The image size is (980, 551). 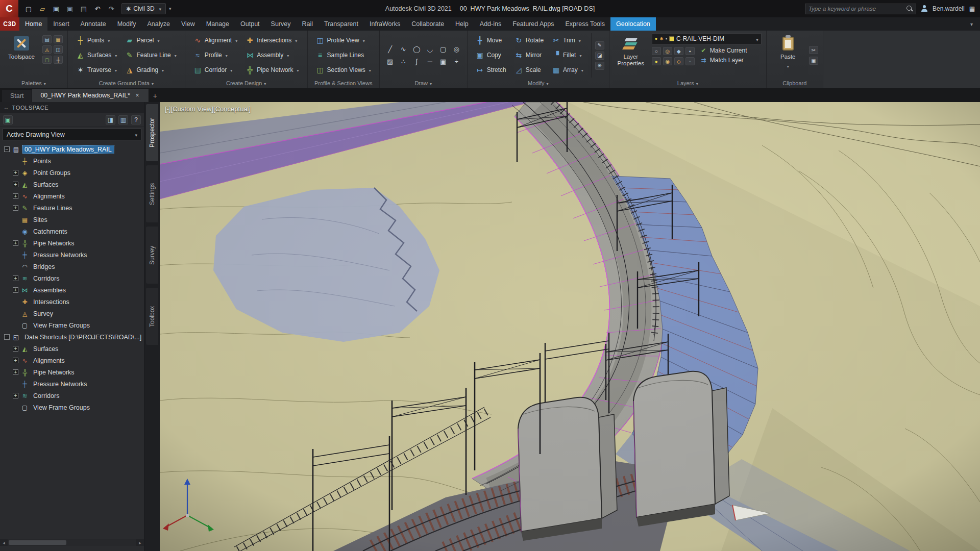 What do you see at coordinates (72, 302) in the screenshot?
I see `tree-item: ✚ Intersections` at bounding box center [72, 302].